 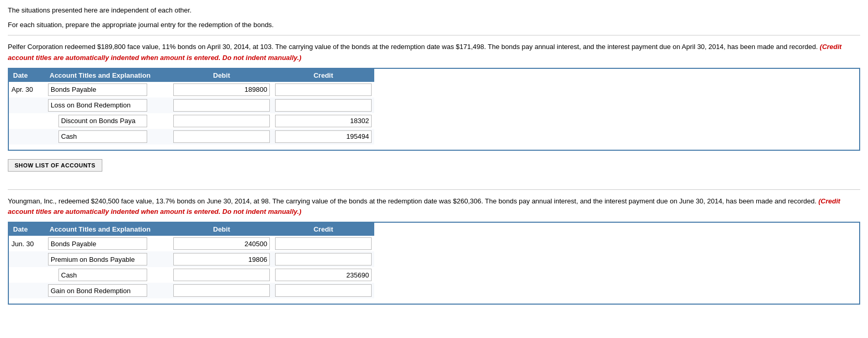 What do you see at coordinates (192, 106) in the screenshot?
I see `scenario1-table: Date Account Titles and Explanation Debi…` at bounding box center [192, 106].